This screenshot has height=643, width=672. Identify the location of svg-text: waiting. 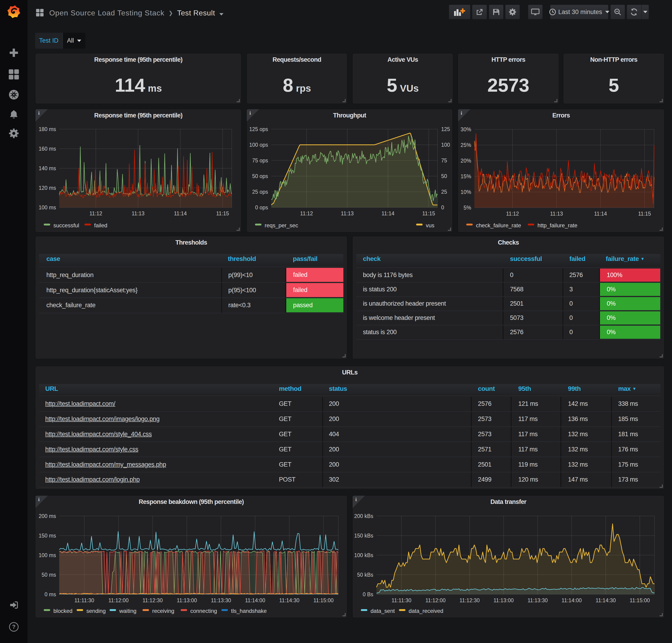
(127, 611).